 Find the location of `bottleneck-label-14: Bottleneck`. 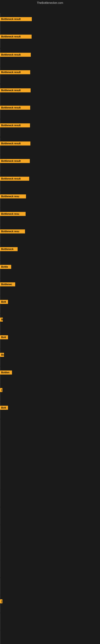

bottleneck-label-14: Bottleneck is located at coordinates (9, 249).